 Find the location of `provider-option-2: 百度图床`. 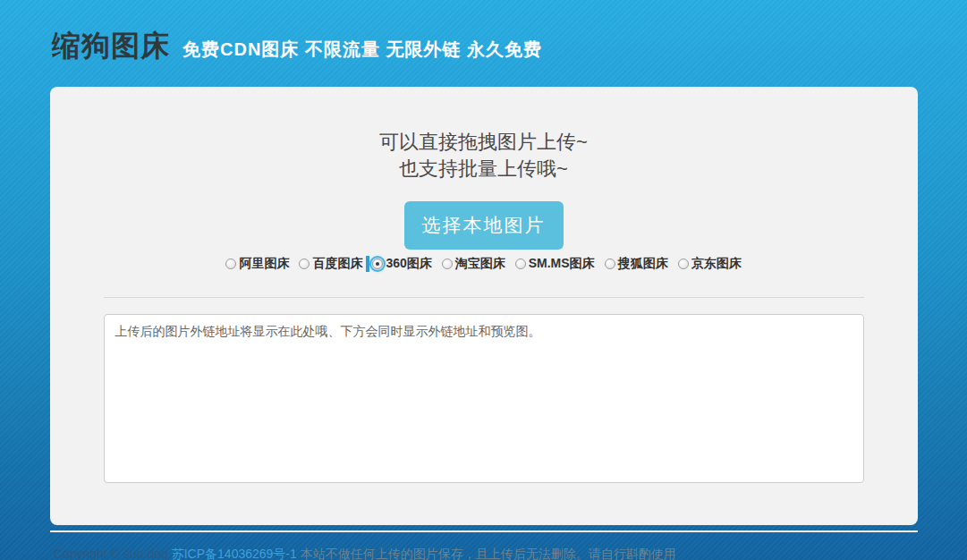

provider-option-2: 百度图床 is located at coordinates (331, 264).